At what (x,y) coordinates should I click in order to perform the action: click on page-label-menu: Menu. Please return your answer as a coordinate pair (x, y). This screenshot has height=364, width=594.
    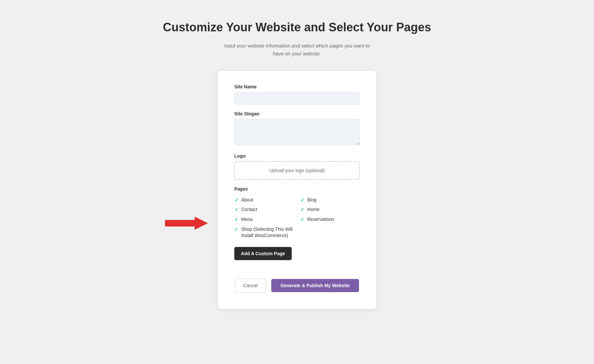
    Looking at the image, I should click on (247, 220).